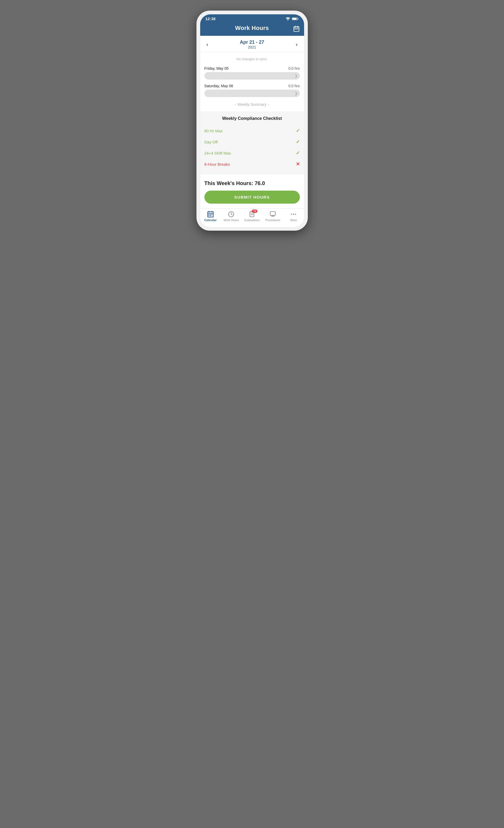 The image size is (504, 828). What do you see at coordinates (210, 216) in the screenshot?
I see `nav-item-calendar: Calendar` at bounding box center [210, 216].